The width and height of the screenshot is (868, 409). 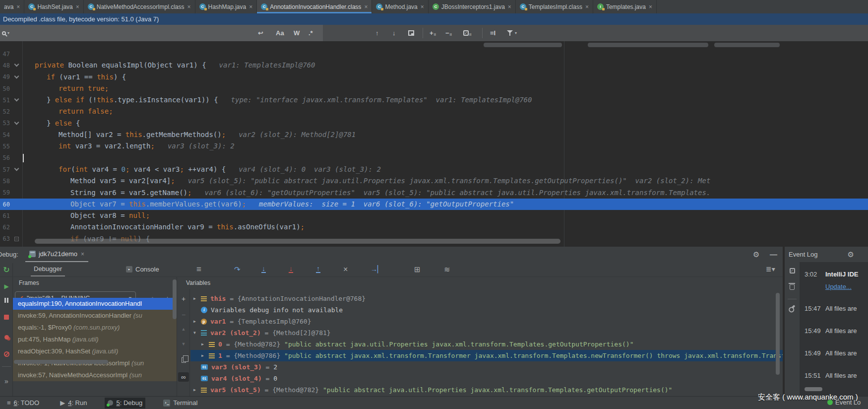 I want to click on code-line-52: 52return false;, so click(x=434, y=111).